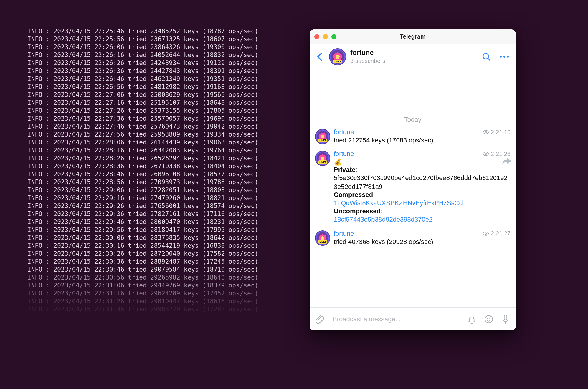  I want to click on share-icon, so click(507, 161).